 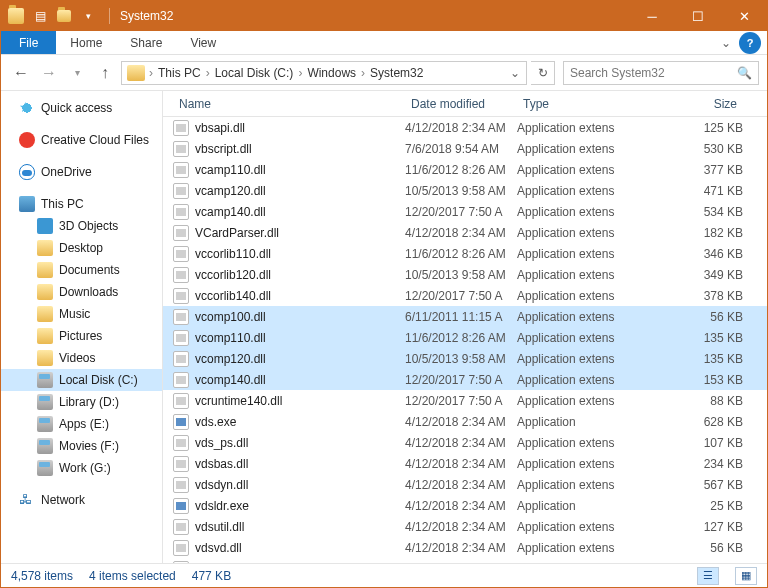 I want to click on ribbon-expand-icon: ⌄, so click(x=726, y=42).